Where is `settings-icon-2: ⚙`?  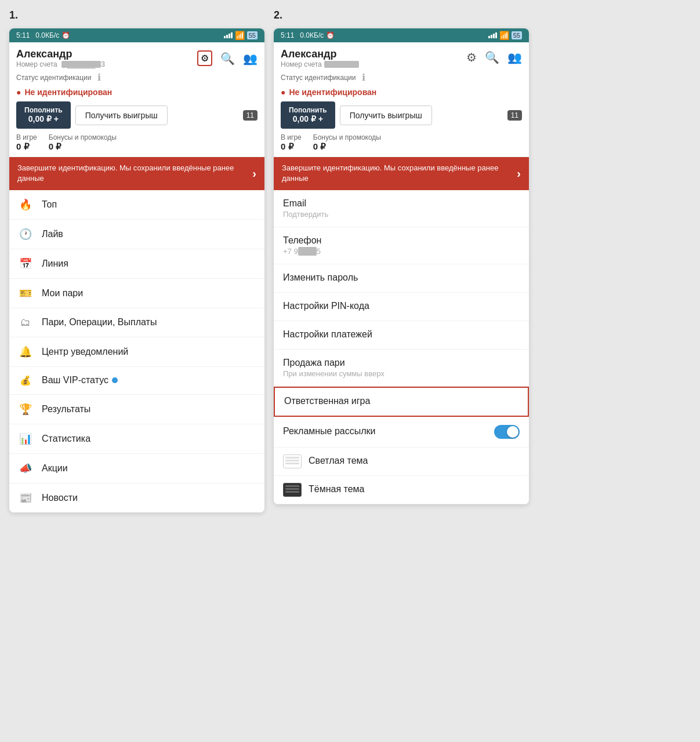 settings-icon-2: ⚙ is located at coordinates (471, 57).